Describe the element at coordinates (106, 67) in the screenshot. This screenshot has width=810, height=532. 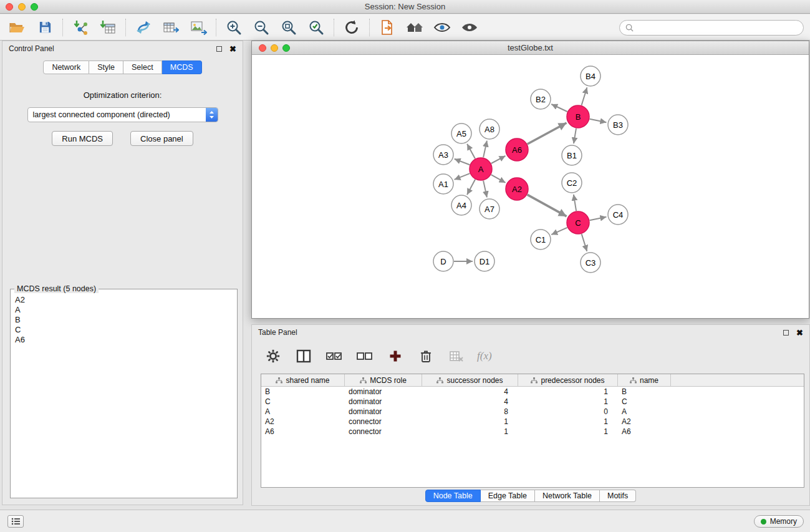
I see `control-tab-style: Style` at that location.